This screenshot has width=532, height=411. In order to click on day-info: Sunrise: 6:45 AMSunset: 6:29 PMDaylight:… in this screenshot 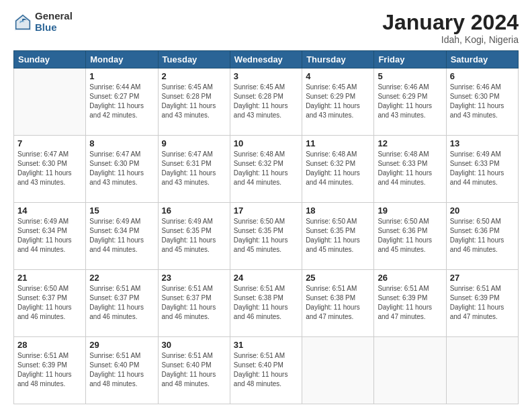, I will do `click(338, 101)`.